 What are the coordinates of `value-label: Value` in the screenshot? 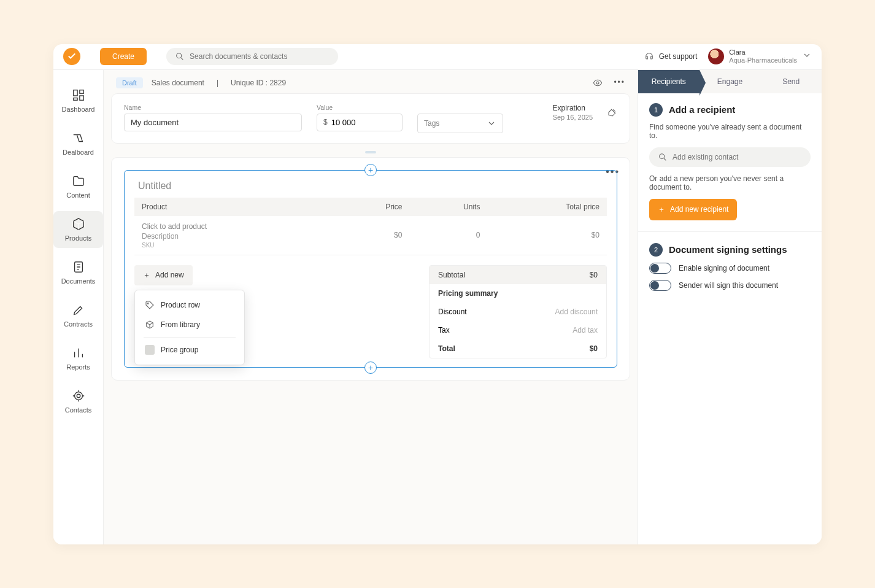 It's located at (360, 107).